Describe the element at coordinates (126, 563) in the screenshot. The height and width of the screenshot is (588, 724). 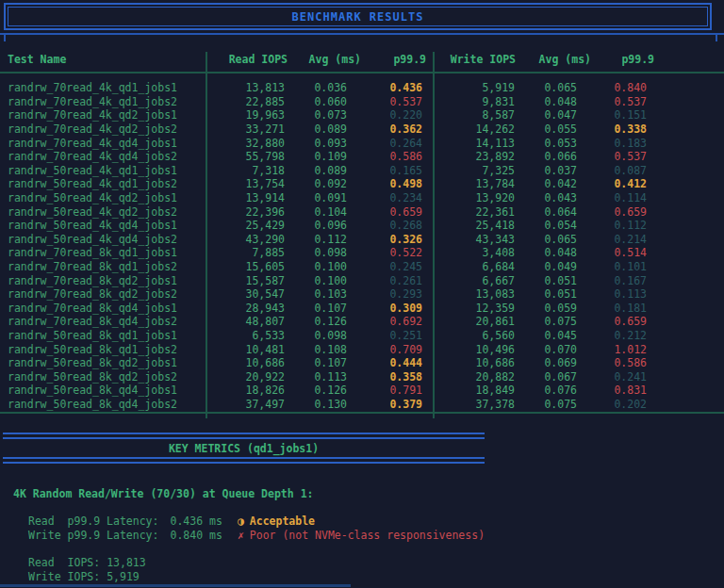
I see `read-iops-value: 13,813` at that location.